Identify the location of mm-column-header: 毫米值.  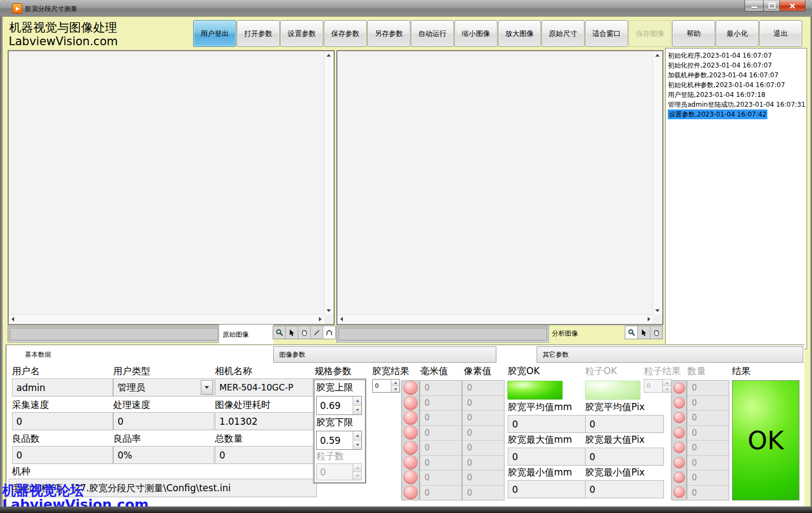
(434, 371).